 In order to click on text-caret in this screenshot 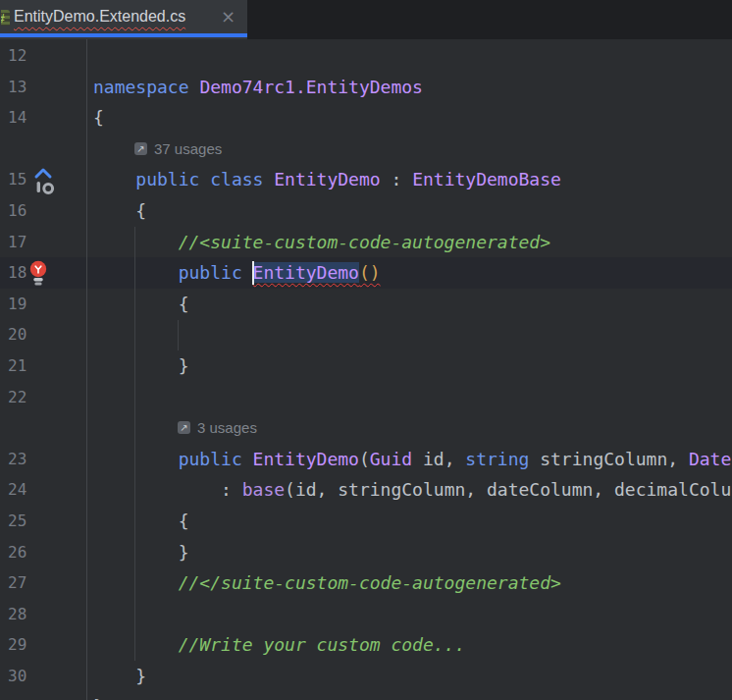, I will do `click(253, 273)`.